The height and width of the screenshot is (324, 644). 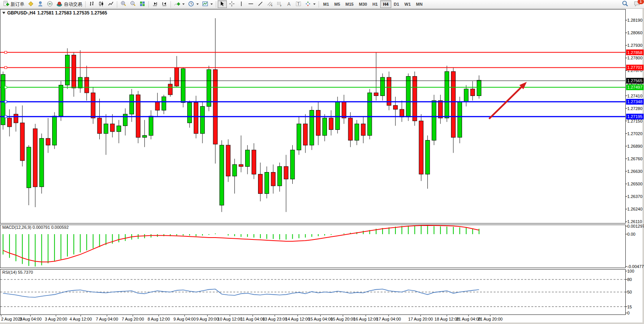 I want to click on svg-text: 9 Aug 20:00, so click(x=208, y=319).